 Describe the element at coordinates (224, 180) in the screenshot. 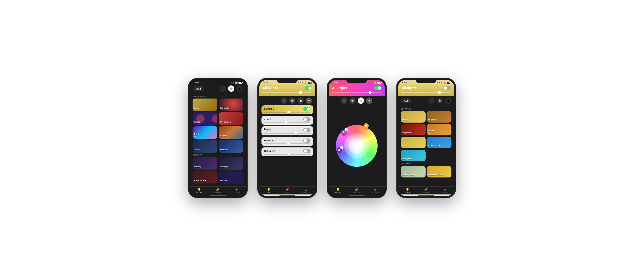

I see `card-label-nebula: Nebula` at that location.